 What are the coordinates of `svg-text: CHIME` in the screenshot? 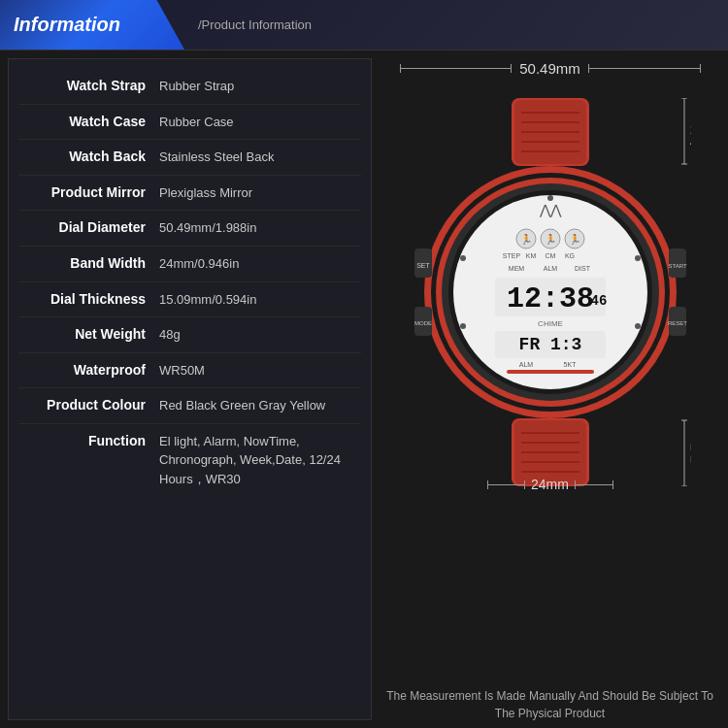 It's located at (550, 324).